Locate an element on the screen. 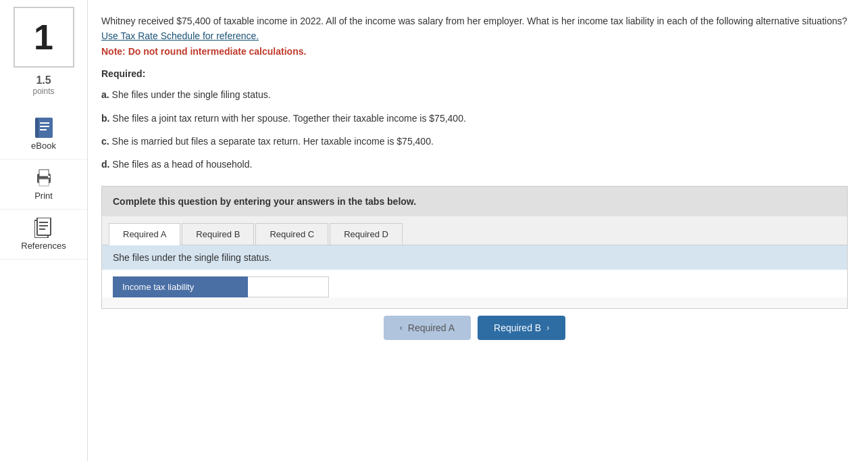 The height and width of the screenshot is (461, 868). tabs-container: Required A Required B Required C Require… is located at coordinates (474, 231).